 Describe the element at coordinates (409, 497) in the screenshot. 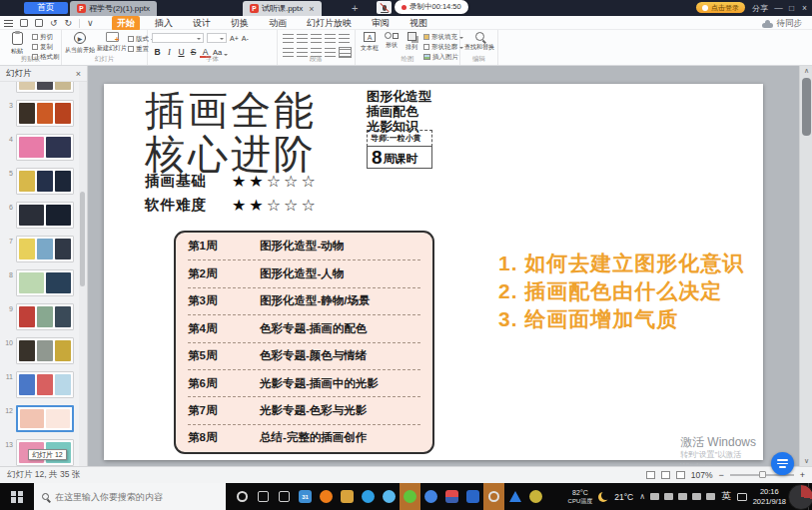

I see `wechat-icon` at that location.